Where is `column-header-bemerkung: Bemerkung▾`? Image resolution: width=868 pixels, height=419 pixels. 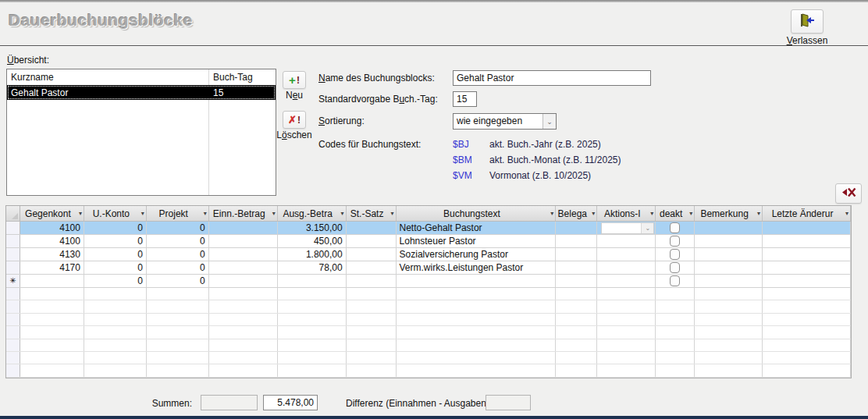 column-header-bemerkung: Bemerkung▾ is located at coordinates (729, 214).